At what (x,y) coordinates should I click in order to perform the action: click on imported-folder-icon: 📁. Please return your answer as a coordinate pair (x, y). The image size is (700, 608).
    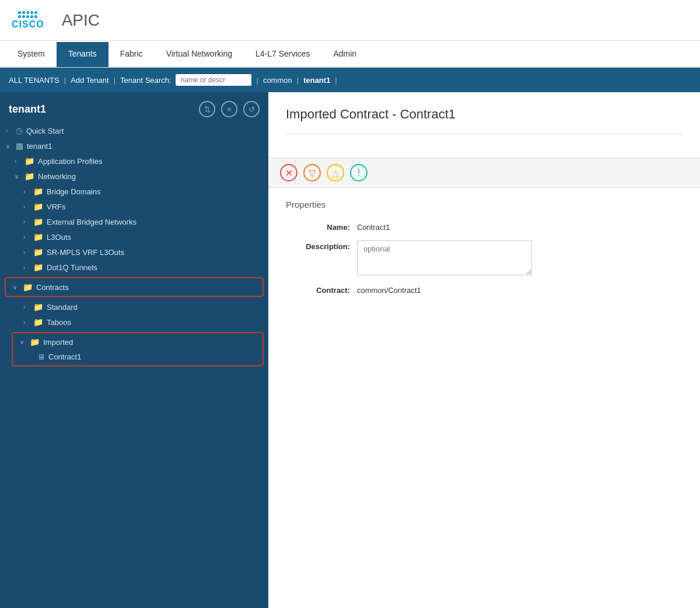
    Looking at the image, I should click on (35, 342).